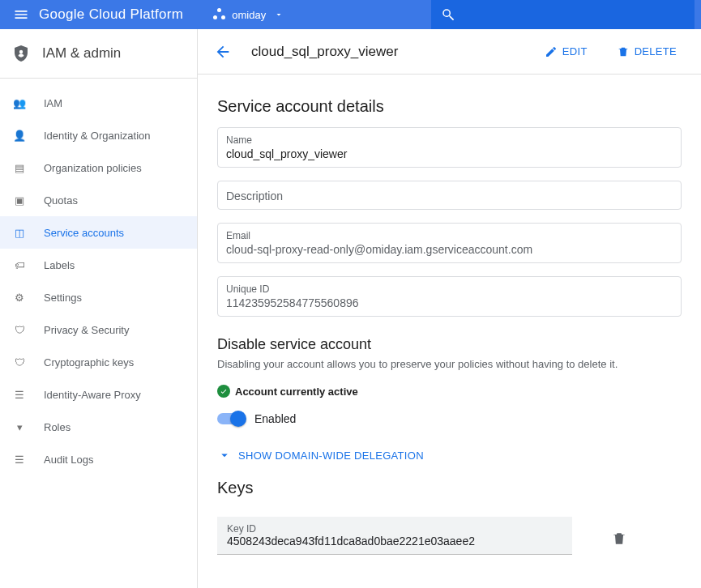 The width and height of the screenshot is (701, 588). Describe the element at coordinates (248, 15) in the screenshot. I see `project-picker: omiday` at that location.